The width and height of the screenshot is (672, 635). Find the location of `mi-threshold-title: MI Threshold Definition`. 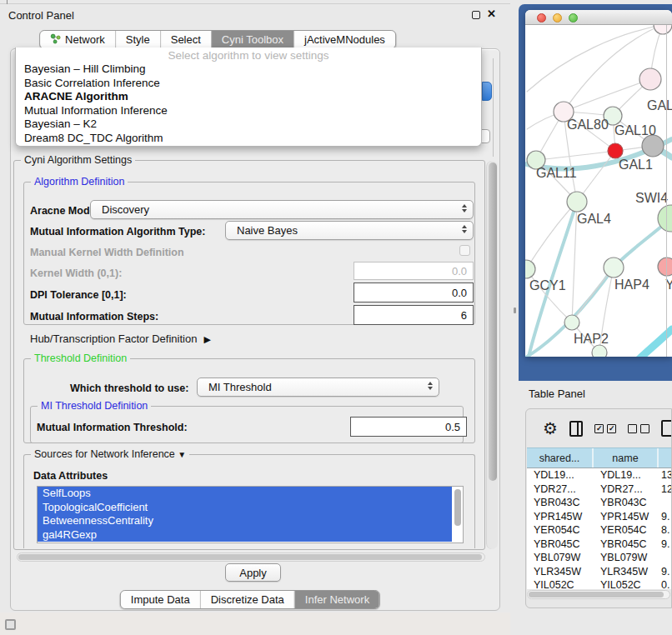

mi-threshold-title: MI Threshold Definition is located at coordinates (94, 406).